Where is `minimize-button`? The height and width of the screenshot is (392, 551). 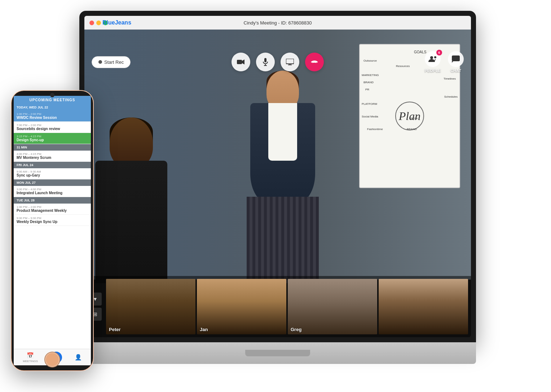
minimize-button is located at coordinates (99, 23).